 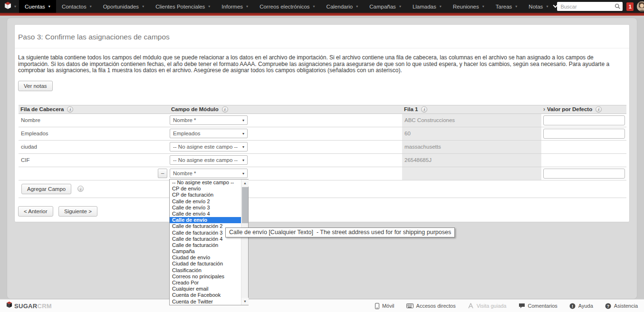 What do you see at coordinates (586, 306) in the screenshot?
I see `footer-link-label: Ayuda` at bounding box center [586, 306].